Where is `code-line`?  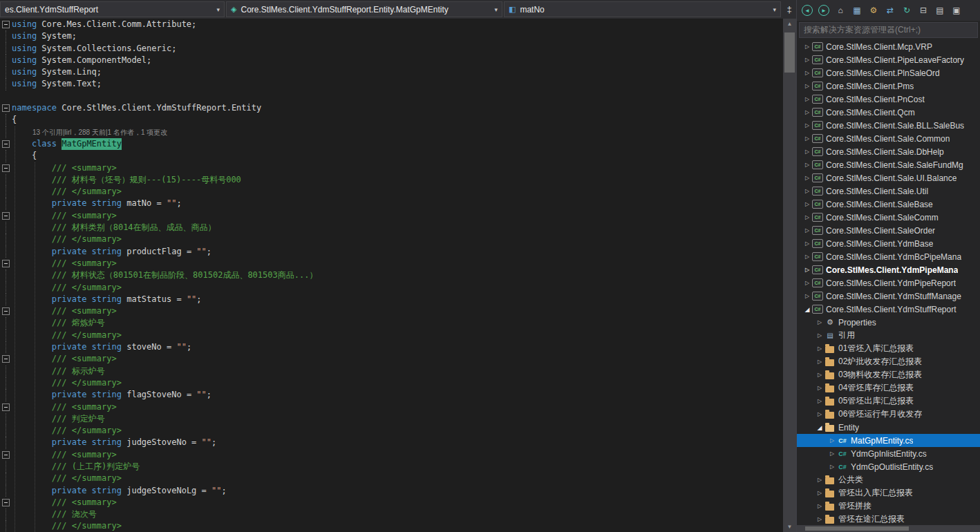
code-line is located at coordinates (391, 97).